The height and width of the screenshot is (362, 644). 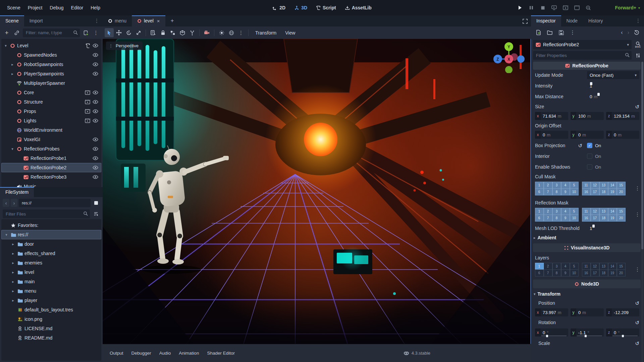 What do you see at coordinates (109, 33) in the screenshot?
I see `select-tool-icon` at bounding box center [109, 33].